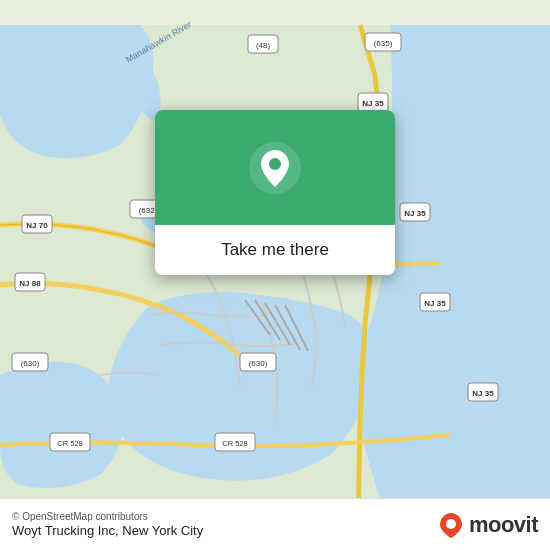  Describe the element at coordinates (275, 168) in the screenshot. I see `popup-header` at that location.